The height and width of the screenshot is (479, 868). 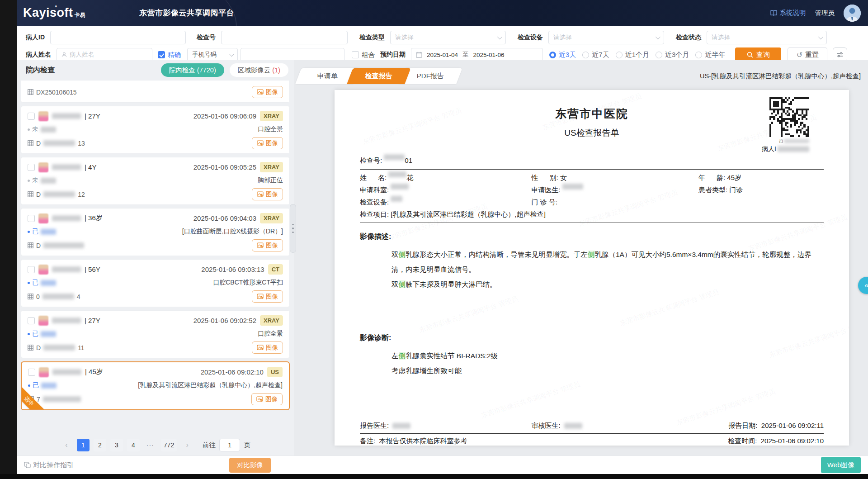 I want to click on next-page-button: ›, so click(x=187, y=445).